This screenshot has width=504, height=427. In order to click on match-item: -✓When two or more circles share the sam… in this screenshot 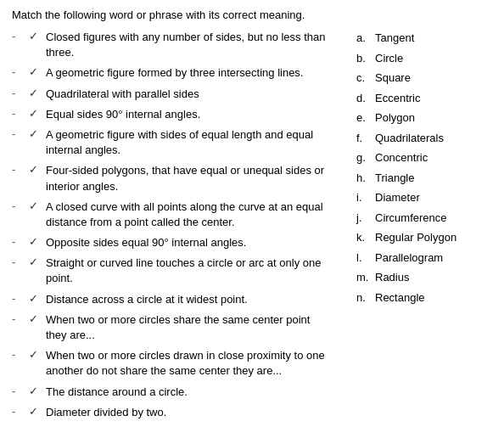, I will do `click(171, 328)`.